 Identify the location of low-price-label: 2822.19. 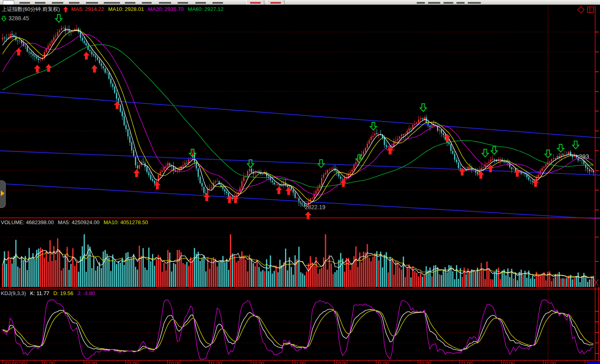
(315, 207).